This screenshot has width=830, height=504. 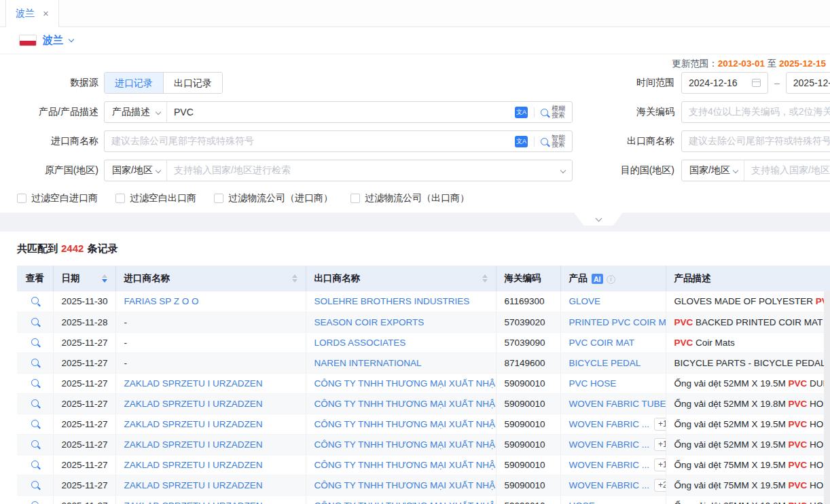 What do you see at coordinates (49, 83) in the screenshot?
I see `data-source-label: 数据源` at bounding box center [49, 83].